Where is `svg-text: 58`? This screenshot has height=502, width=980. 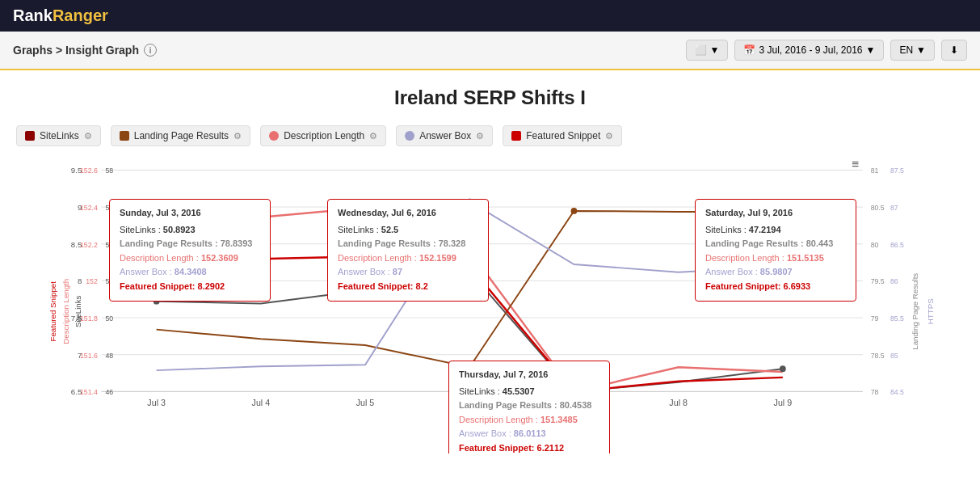 svg-text: 58 is located at coordinates (109, 171).